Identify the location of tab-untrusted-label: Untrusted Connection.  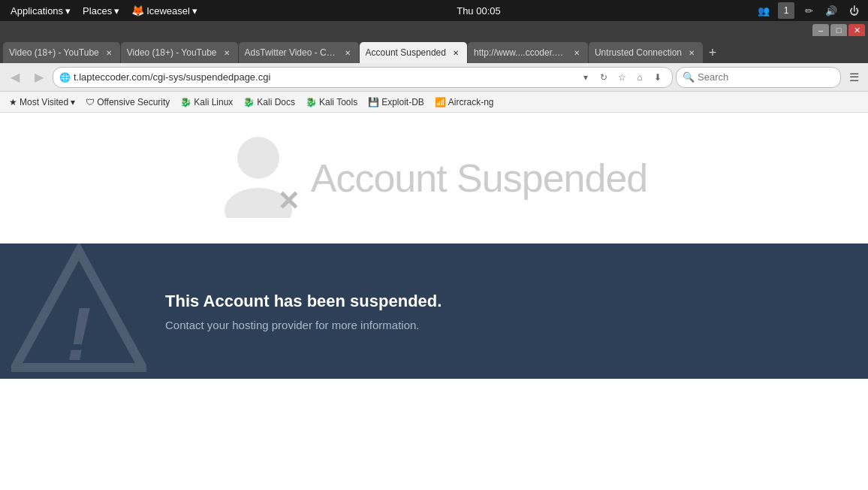
(638, 53).